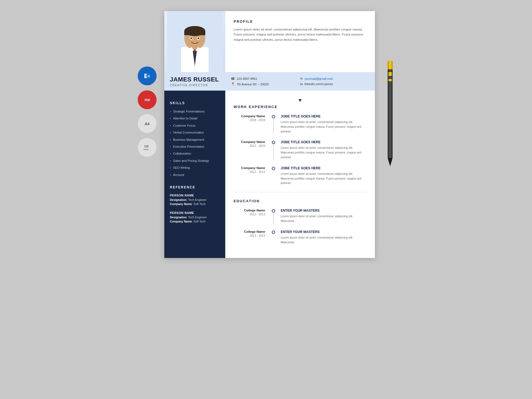  What do you see at coordinates (195, 221) in the screenshot?
I see `ref-2-company: Company Name: Soft Tech` at bounding box center [195, 221].